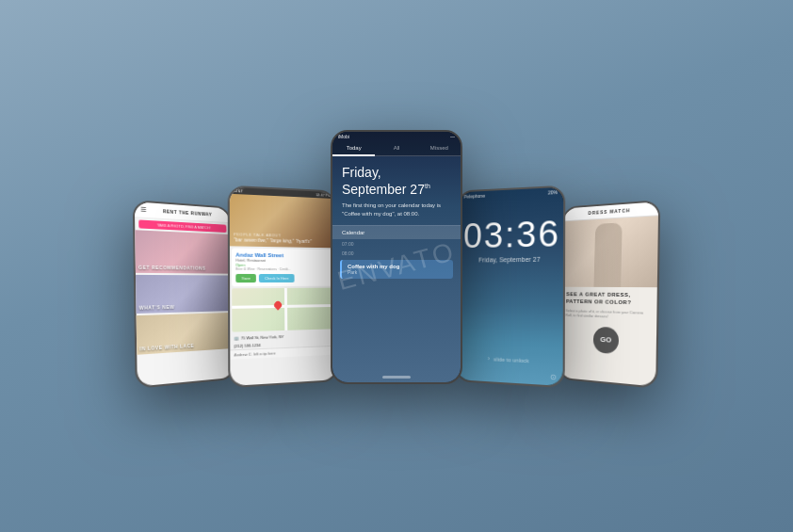 Image resolution: width=793 pixels, height=532 pixels. What do you see at coordinates (143, 209) in the screenshot?
I see `hamburger-icon: ☰` at bounding box center [143, 209].